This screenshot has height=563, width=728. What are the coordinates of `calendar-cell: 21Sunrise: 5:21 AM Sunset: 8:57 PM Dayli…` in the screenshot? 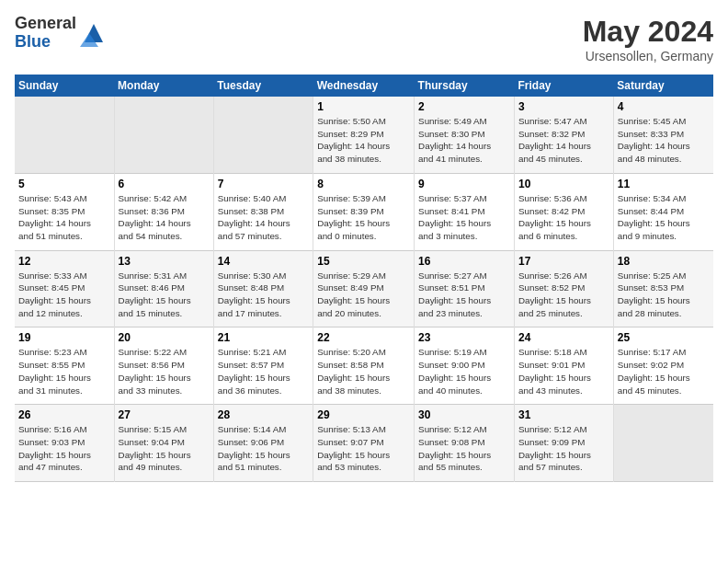 It's located at (263, 366).